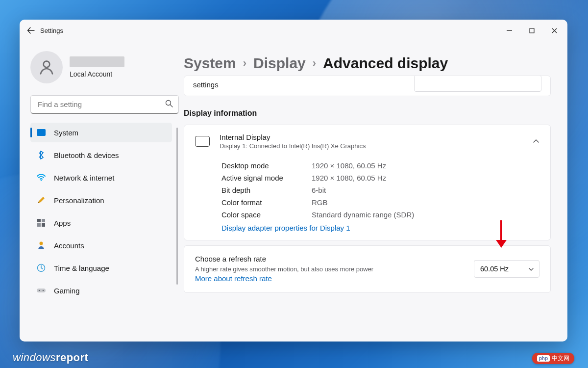  What do you see at coordinates (510, 30) in the screenshot?
I see `minimize-icon` at bounding box center [510, 30].